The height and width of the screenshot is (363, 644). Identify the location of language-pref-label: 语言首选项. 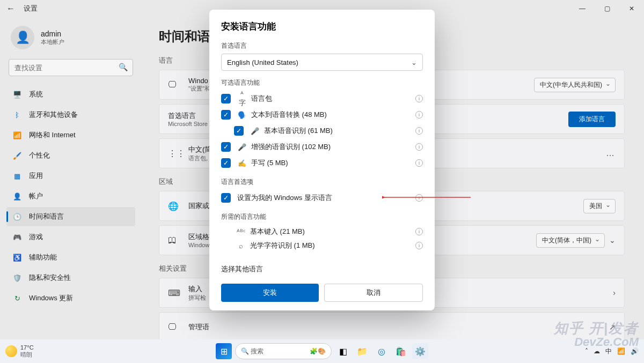
(322, 182).